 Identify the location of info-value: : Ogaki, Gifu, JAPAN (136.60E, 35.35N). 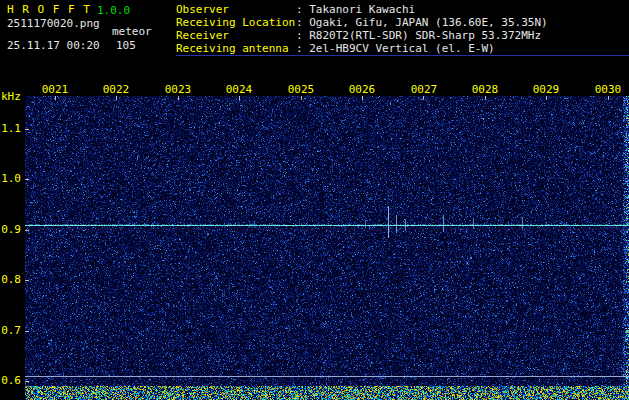
(422, 22).